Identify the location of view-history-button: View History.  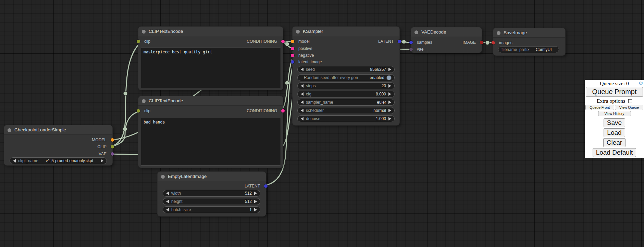
(615, 114).